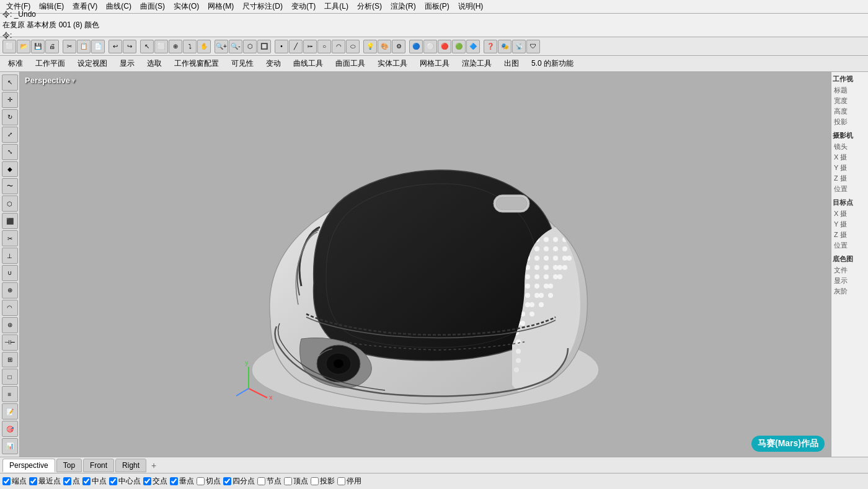  Describe the element at coordinates (10, 360) in the screenshot. I see `lt-array: ⊞` at that location.